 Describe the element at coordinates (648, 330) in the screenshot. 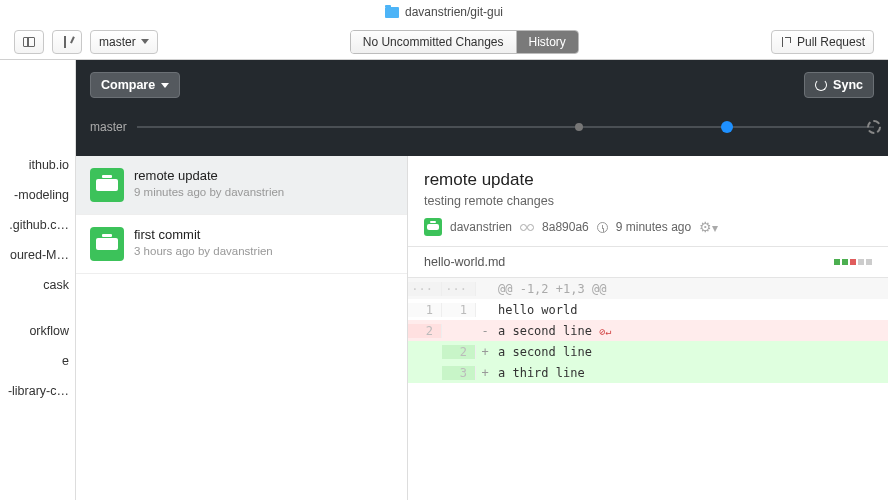

I see `diff-line-removed: 2 - a second line ⊘↵` at that location.